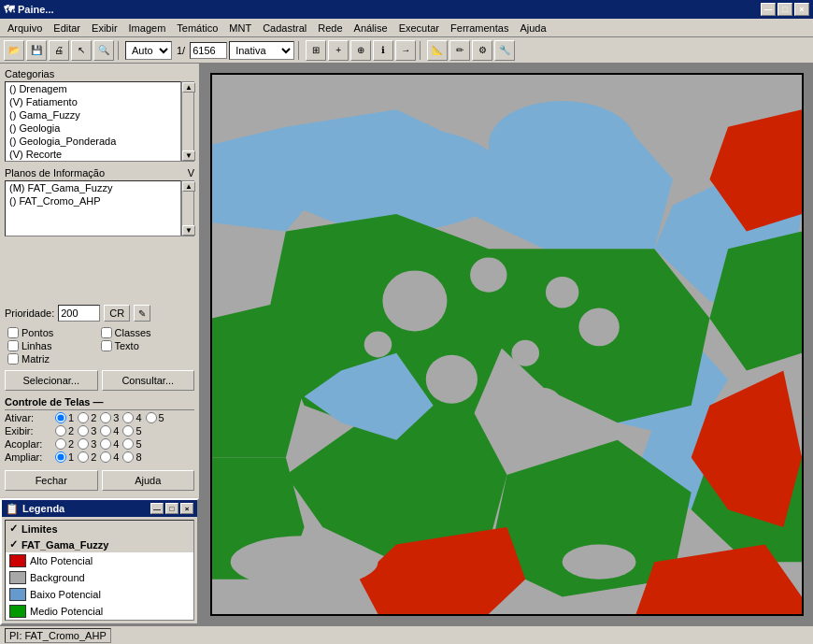 The height and width of the screenshot is (644, 813). What do you see at coordinates (64, 444) in the screenshot?
I see `acoplar-radio-2: 2` at bounding box center [64, 444].